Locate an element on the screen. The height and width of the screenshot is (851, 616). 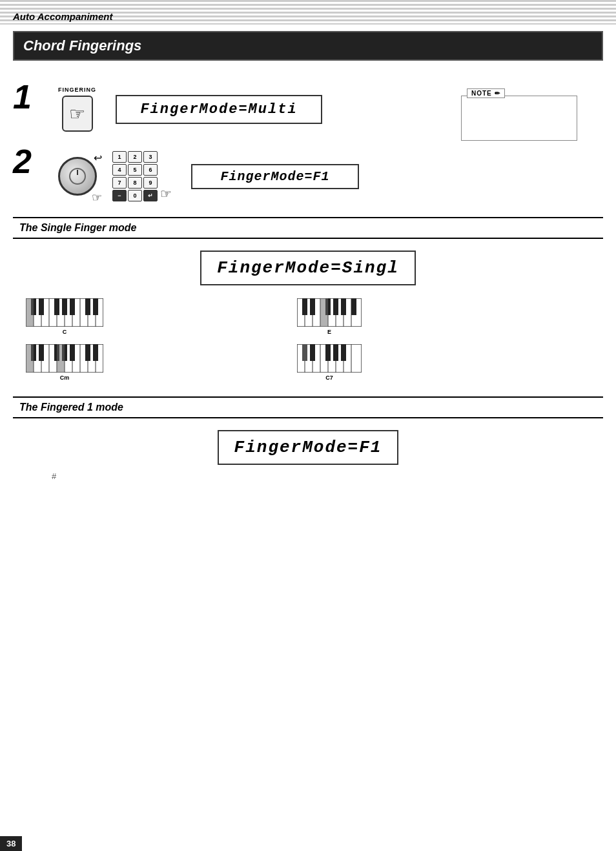
step1-section: 1 FINGERING ☞ FingerMode=Multi is located at coordinates (308, 106).